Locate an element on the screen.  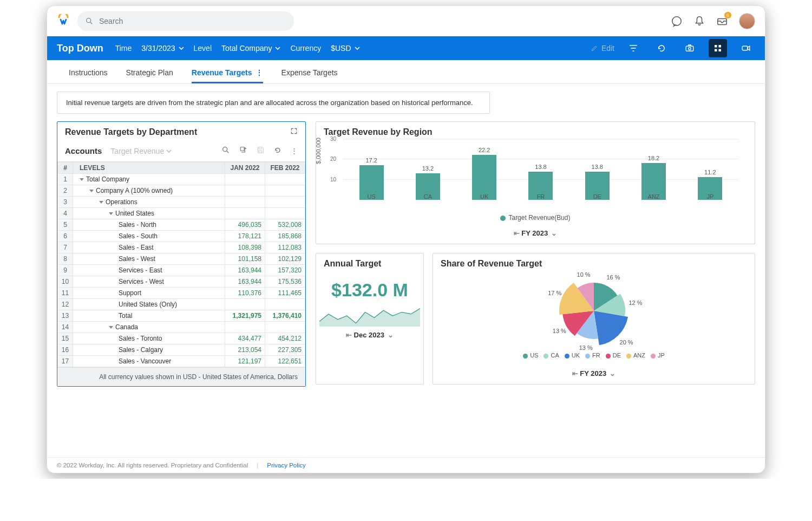
chart-ylabel: $,000,000 is located at coordinates (318, 151).